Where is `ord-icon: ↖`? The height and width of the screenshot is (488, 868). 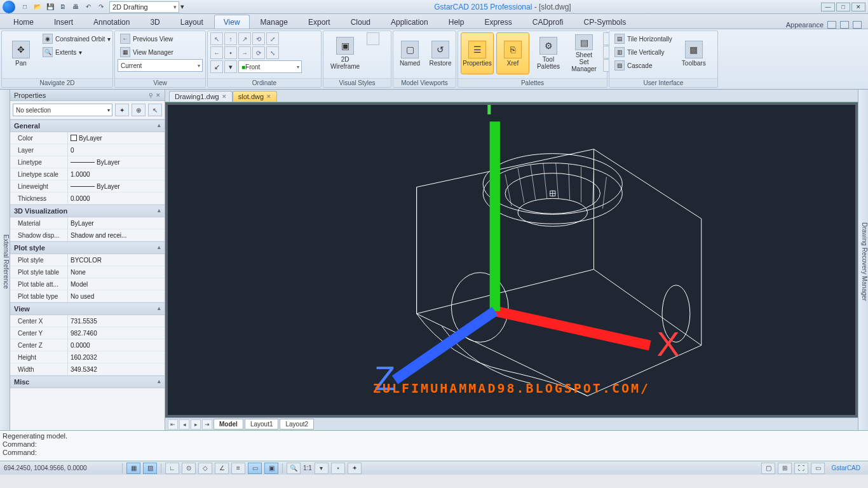
ord-icon: ↖ is located at coordinates (217, 39).